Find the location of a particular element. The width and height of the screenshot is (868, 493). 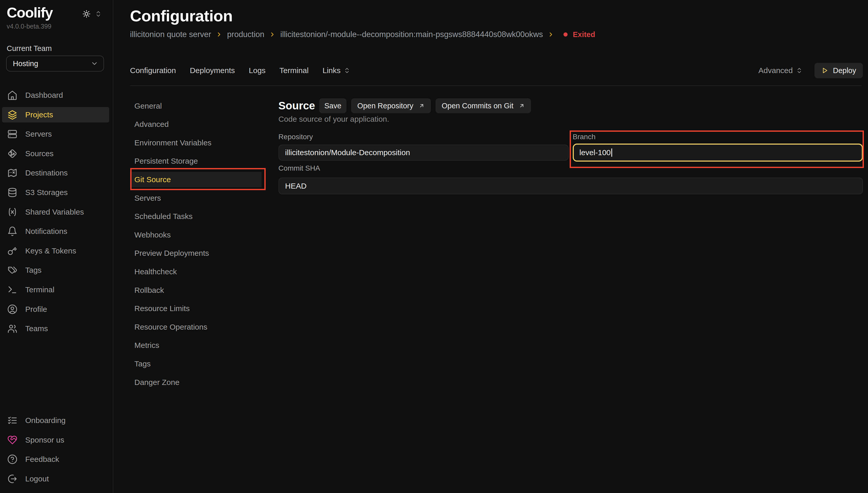

settings-nav-item: Healthcheck is located at coordinates (196, 272).